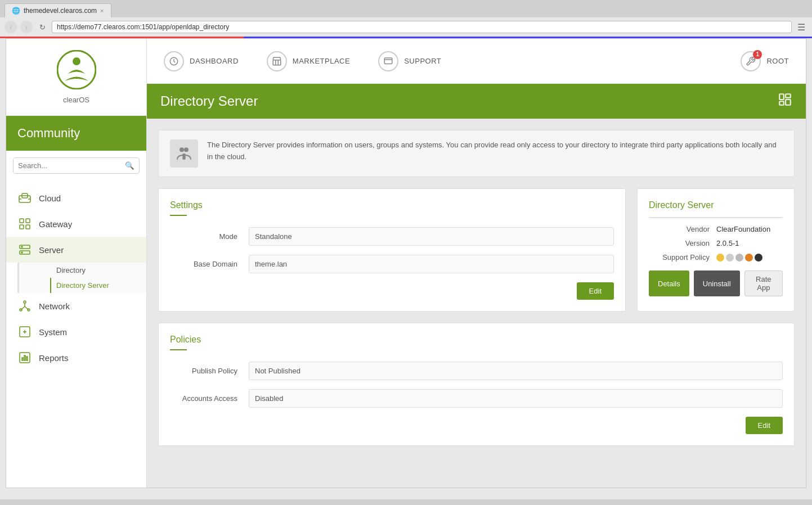 This screenshot has height=505, width=812. Describe the element at coordinates (765, 61) in the screenshot. I see `nav-root: 1 ROOT` at that location.